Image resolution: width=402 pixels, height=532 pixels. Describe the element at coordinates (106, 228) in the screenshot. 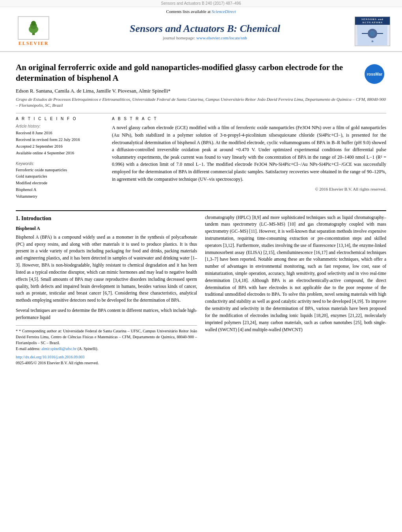

I see `section-subtitle: Bisphenol A` at that location.